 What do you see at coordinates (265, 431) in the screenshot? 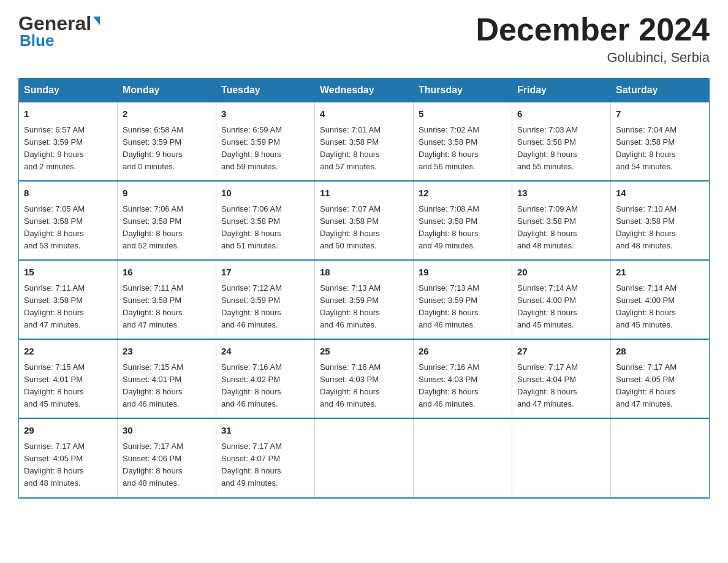
I see `day-number: 31` at bounding box center [265, 431].